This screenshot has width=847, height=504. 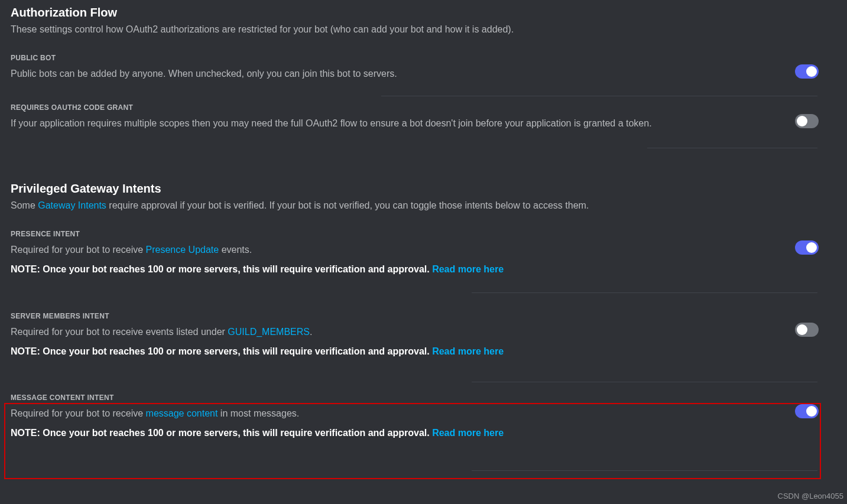 I want to click on members-intent-desc: Required for your bot to receive events …, so click(x=400, y=332).